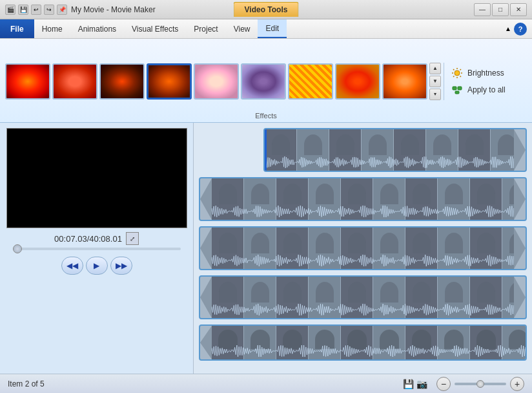 The image size is (532, 393). I want to click on redo-icon: ↪, so click(49, 10).